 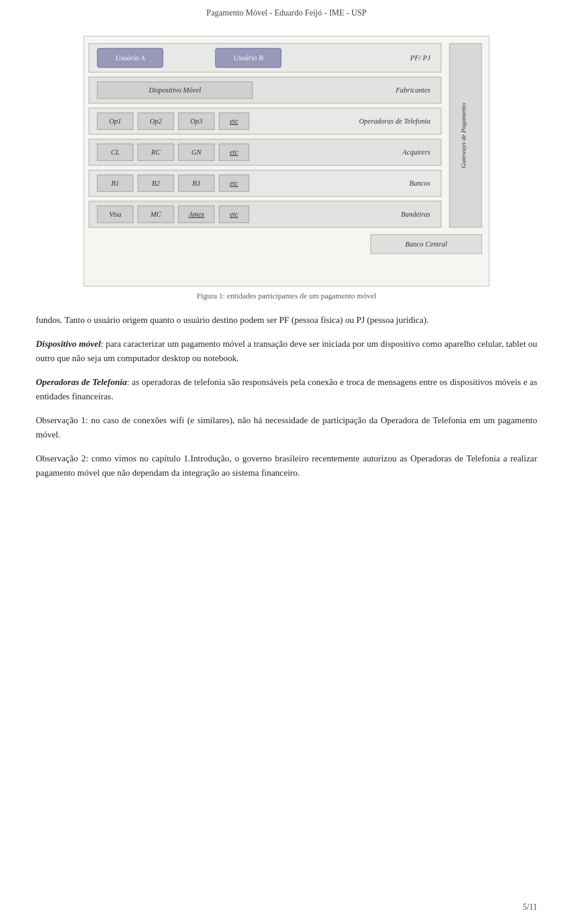 I want to click on para4-text: Observação 1: no caso de conexões wifi (…, so click(x=286, y=427).